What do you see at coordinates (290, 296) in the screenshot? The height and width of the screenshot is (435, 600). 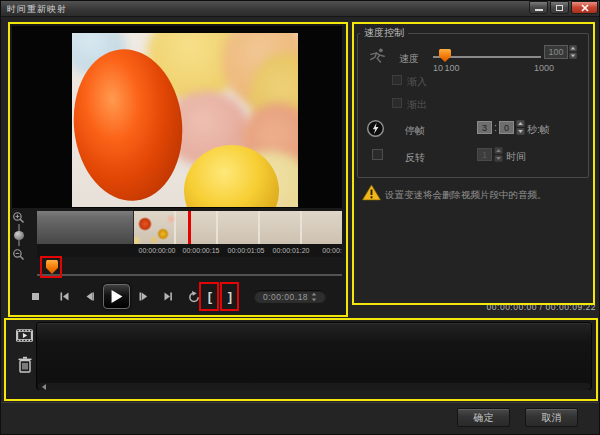 I see `timecode-spinner: 0:00:00.18` at bounding box center [290, 296].